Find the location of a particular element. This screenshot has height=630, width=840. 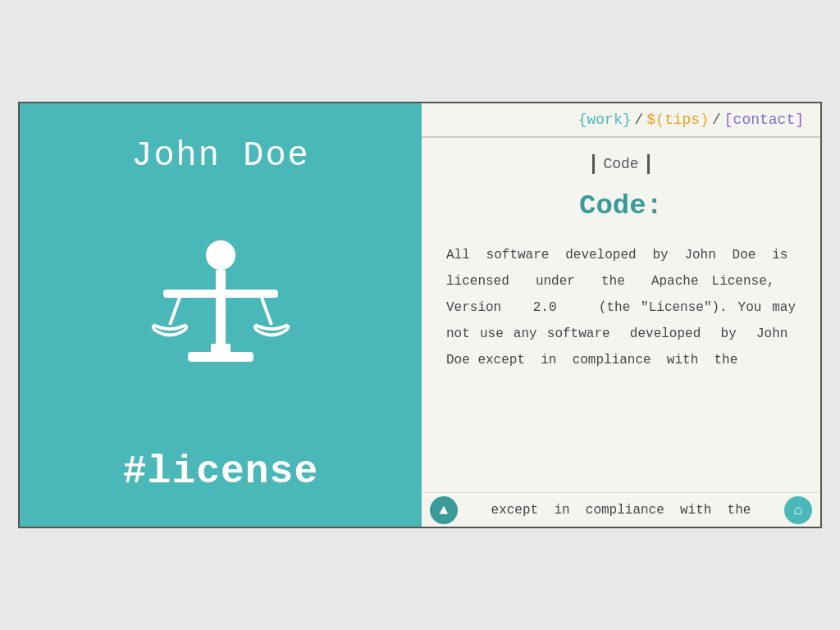

nav-contact: [contact] is located at coordinates (765, 120).